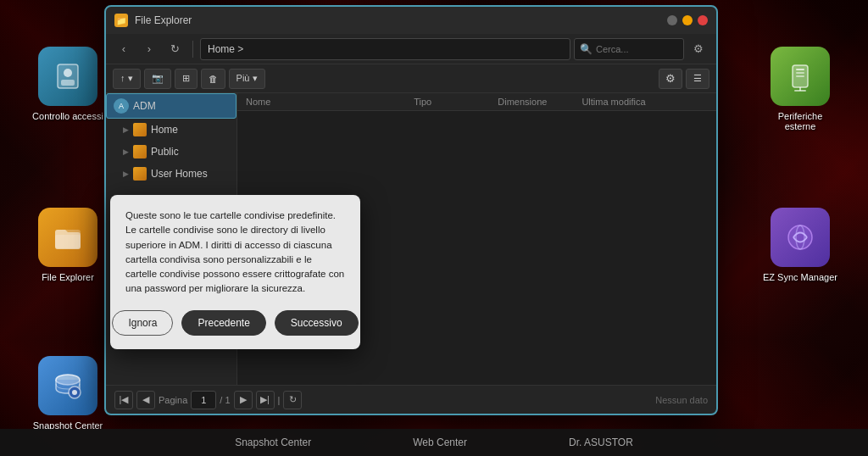 The image size is (868, 456). I want to click on shared-folders-tooltip: Queste sono le tue cartelle condivise pr…, so click(236, 272).